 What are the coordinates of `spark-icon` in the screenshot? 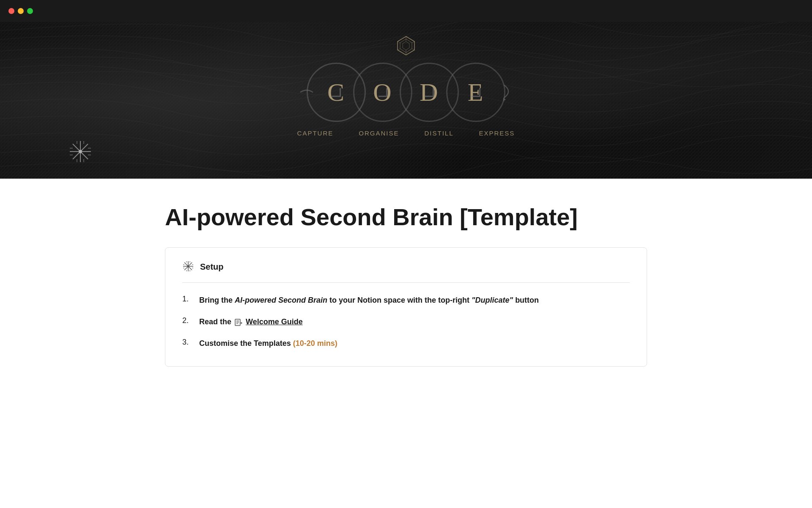 It's located at (80, 152).